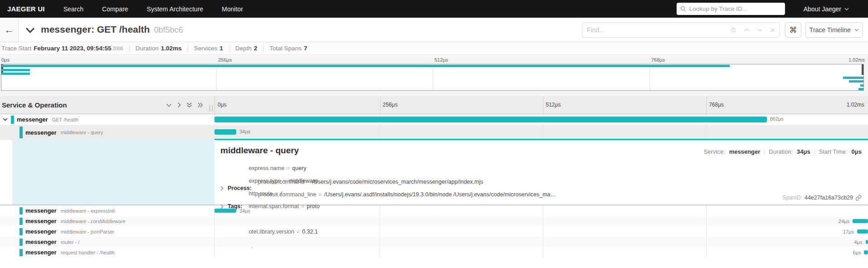 The image size is (868, 268). I want to click on duration-label: Duration:, so click(781, 151).